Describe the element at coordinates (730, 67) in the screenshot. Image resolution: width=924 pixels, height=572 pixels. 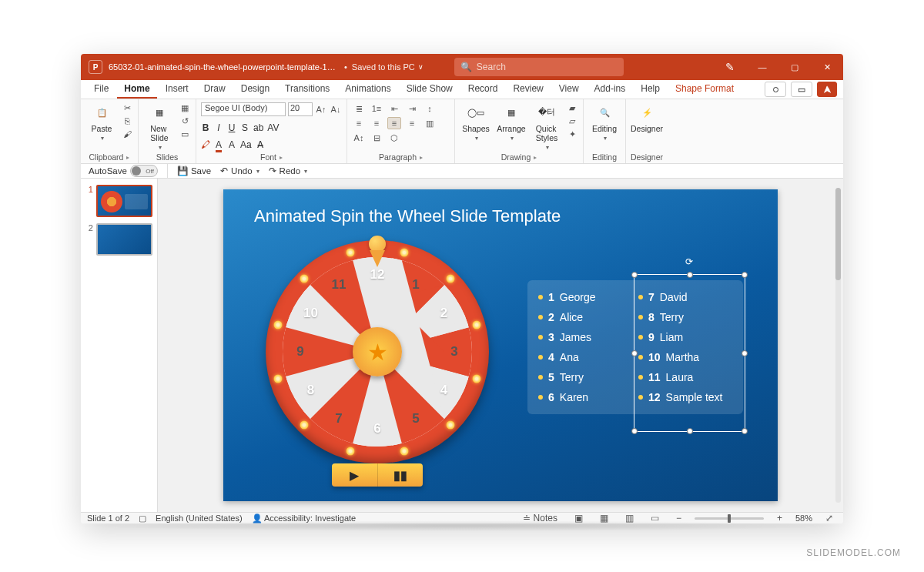
I see `pen-icon: ✎` at that location.